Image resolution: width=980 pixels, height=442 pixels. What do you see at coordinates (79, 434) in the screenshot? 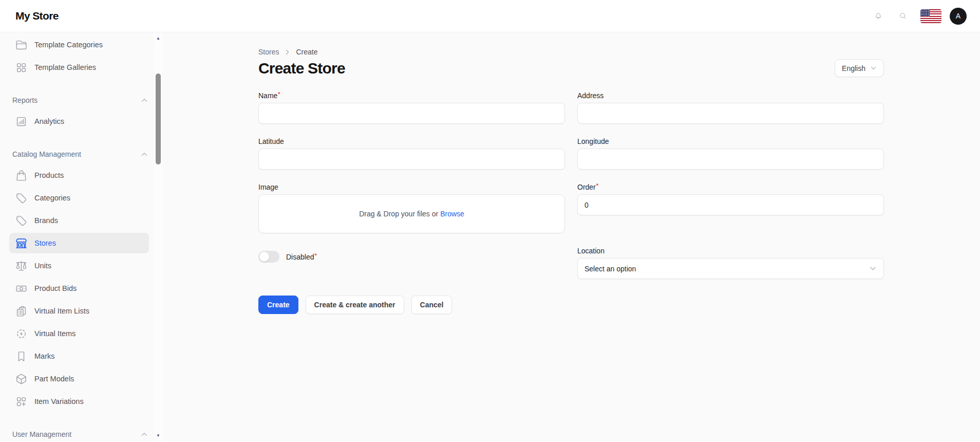
I see `sidebar-section-header-user-management: User Management` at bounding box center [79, 434].